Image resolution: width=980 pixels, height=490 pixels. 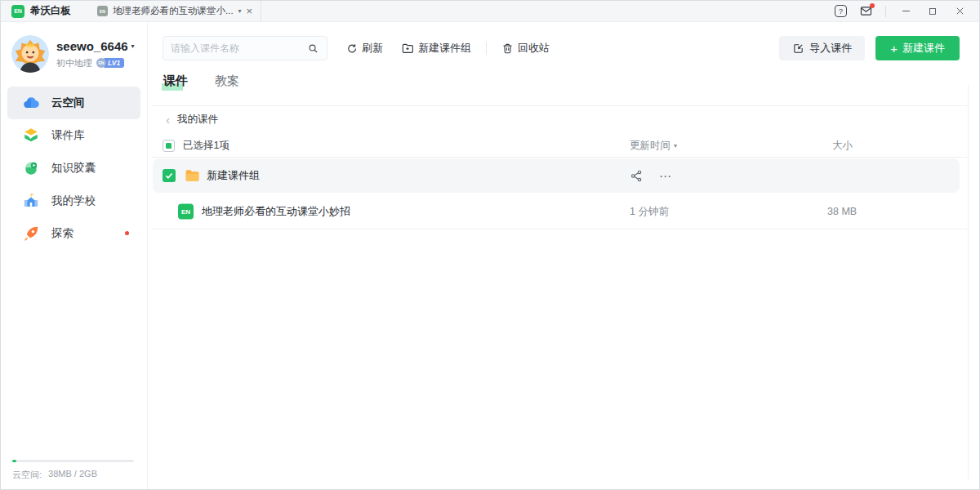 I want to click on column-time-label: 更新时间, so click(x=650, y=145).